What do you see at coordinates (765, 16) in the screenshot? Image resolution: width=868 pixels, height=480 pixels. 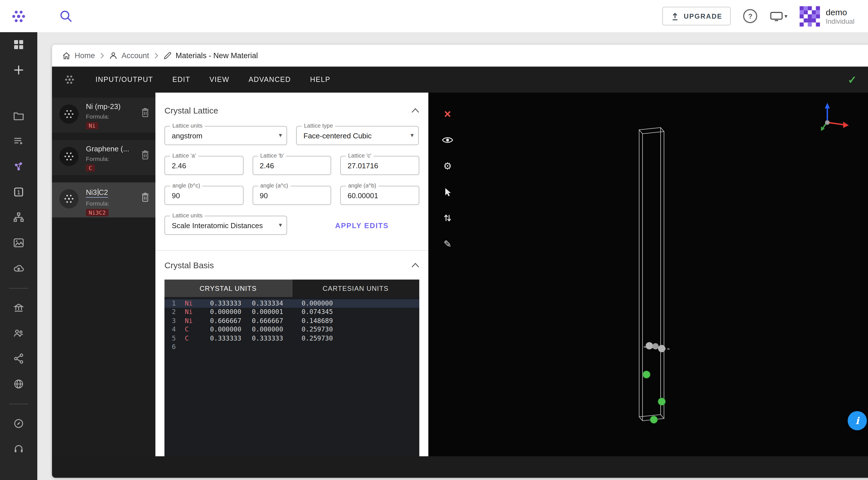 I see `topbar-right-group: UPGRADE ? ▾` at bounding box center [765, 16].